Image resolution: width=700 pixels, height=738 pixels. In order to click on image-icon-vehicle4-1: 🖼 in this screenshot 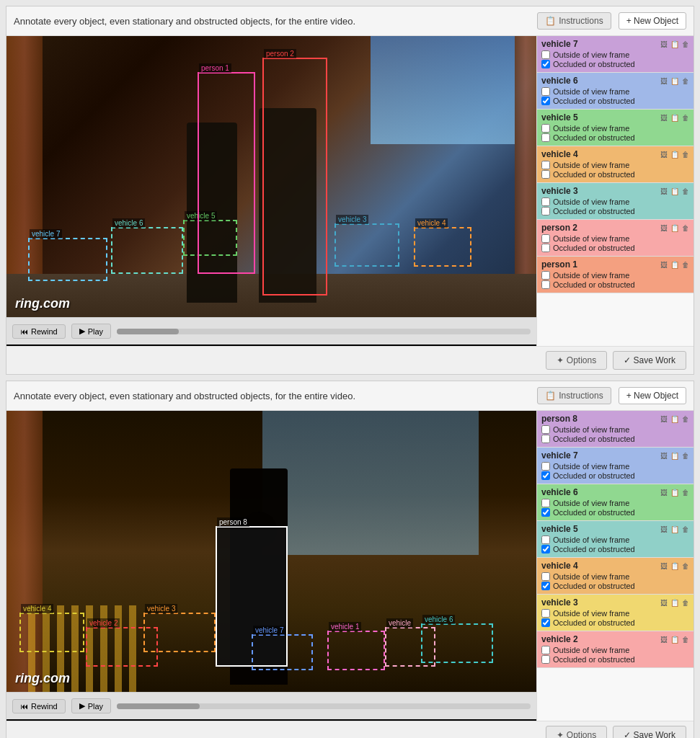, I will do `click(664, 154)`.